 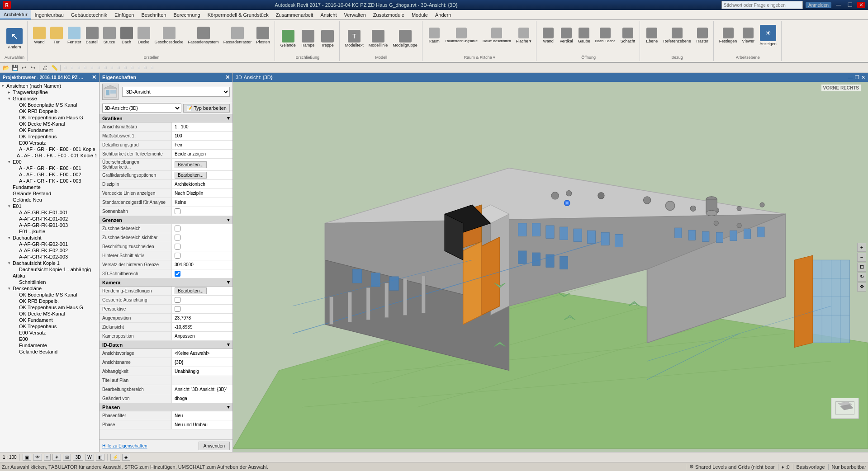 What do you see at coordinates (154, 14) in the screenshot?
I see `menu-beschriften: Beschriften` at bounding box center [154, 14].